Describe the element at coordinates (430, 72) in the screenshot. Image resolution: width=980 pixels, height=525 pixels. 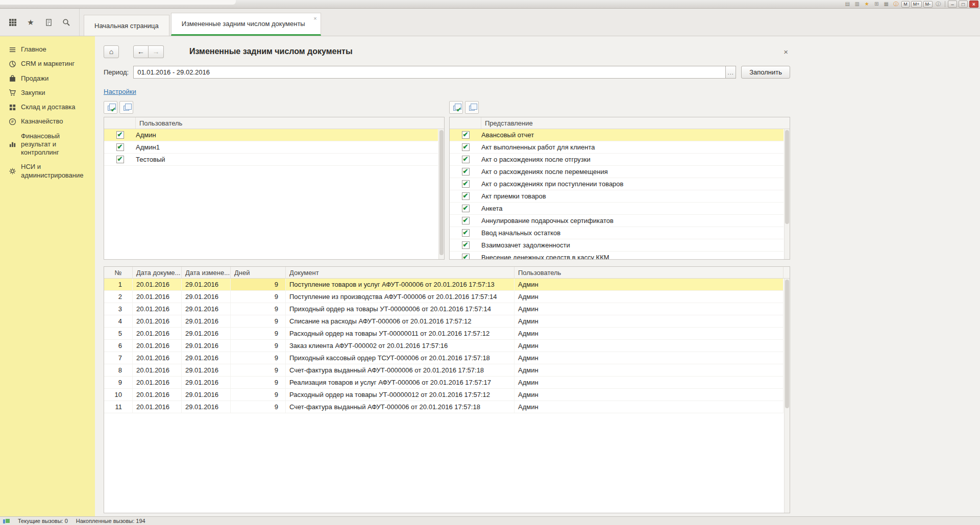
I see `period-input` at that location.